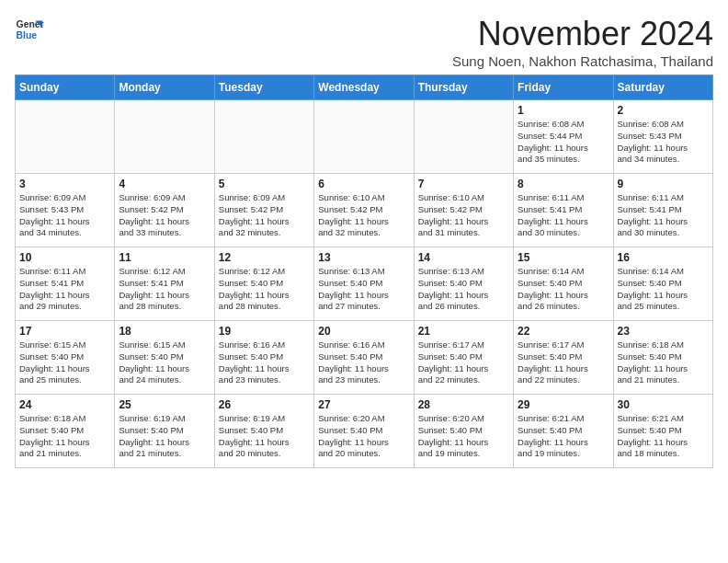 The height and width of the screenshot is (563, 728). Describe the element at coordinates (463, 258) in the screenshot. I see `day-number: 14` at that location.